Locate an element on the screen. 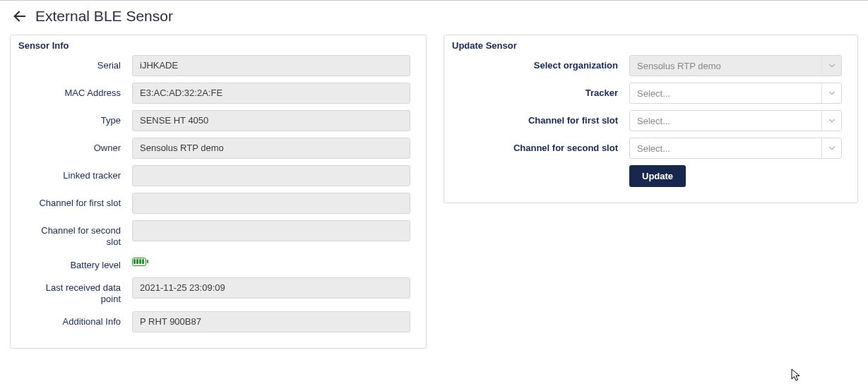 The width and height of the screenshot is (868, 391). additional-value: P RHT 900B87 is located at coordinates (271, 322).